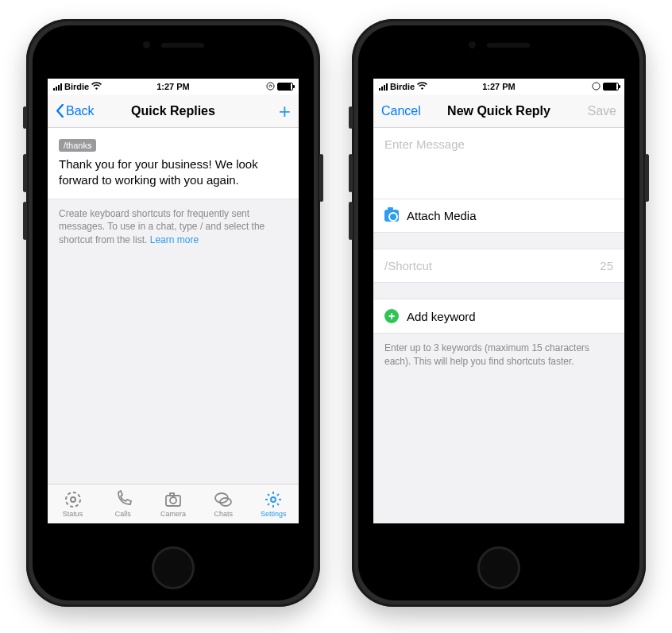 The width and height of the screenshot is (672, 633). Describe the element at coordinates (223, 500) in the screenshot. I see `chats-icon` at that location.